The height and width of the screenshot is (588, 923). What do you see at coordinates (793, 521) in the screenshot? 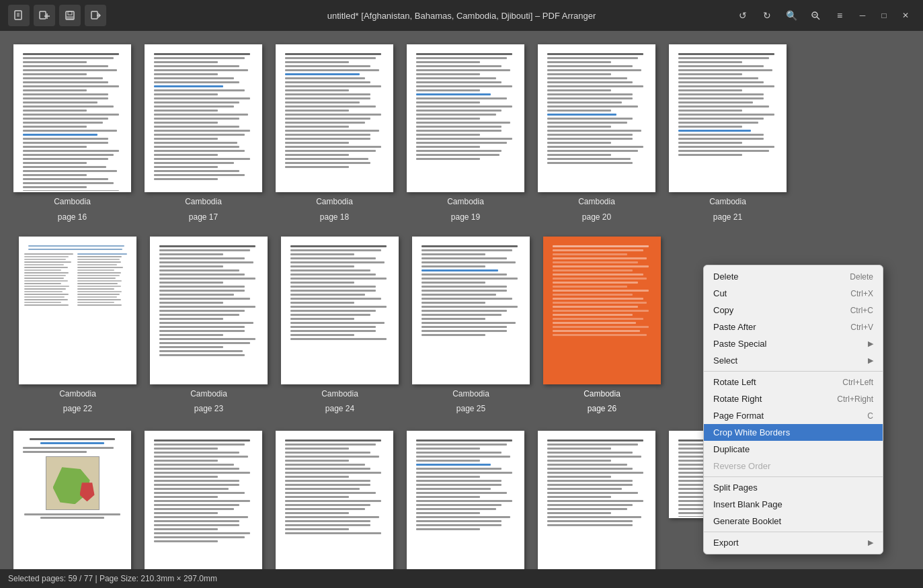
I see `menu-item-generate-booklet: Generate Booklet` at bounding box center [793, 521].